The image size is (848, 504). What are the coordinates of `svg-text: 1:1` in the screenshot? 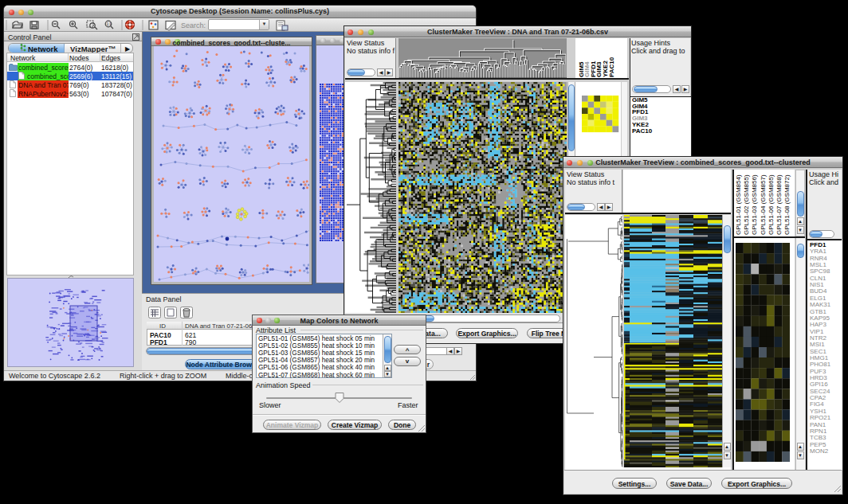 It's located at (110, 24).